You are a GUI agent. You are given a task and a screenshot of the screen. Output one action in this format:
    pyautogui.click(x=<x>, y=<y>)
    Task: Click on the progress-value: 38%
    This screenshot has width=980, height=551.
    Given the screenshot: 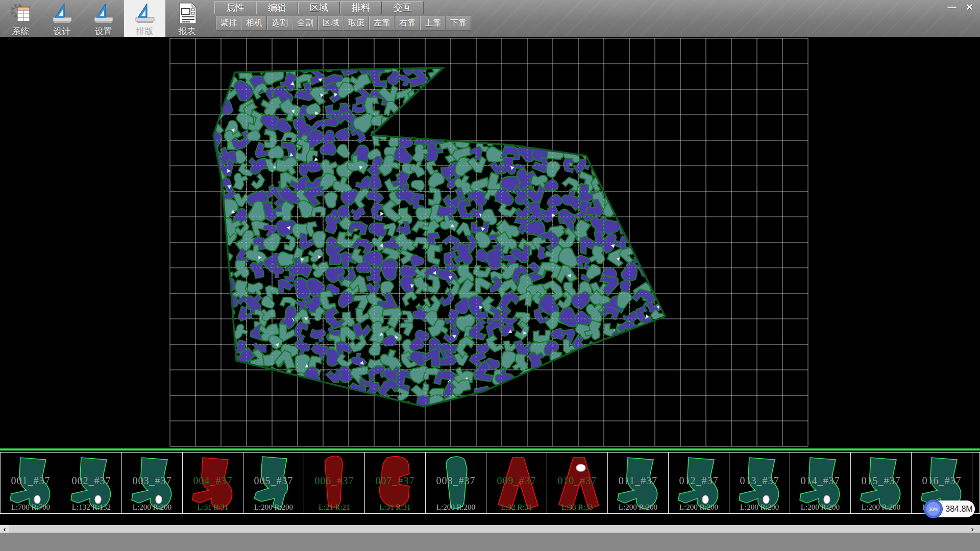 What is the action you would take?
    pyautogui.click(x=933, y=509)
    